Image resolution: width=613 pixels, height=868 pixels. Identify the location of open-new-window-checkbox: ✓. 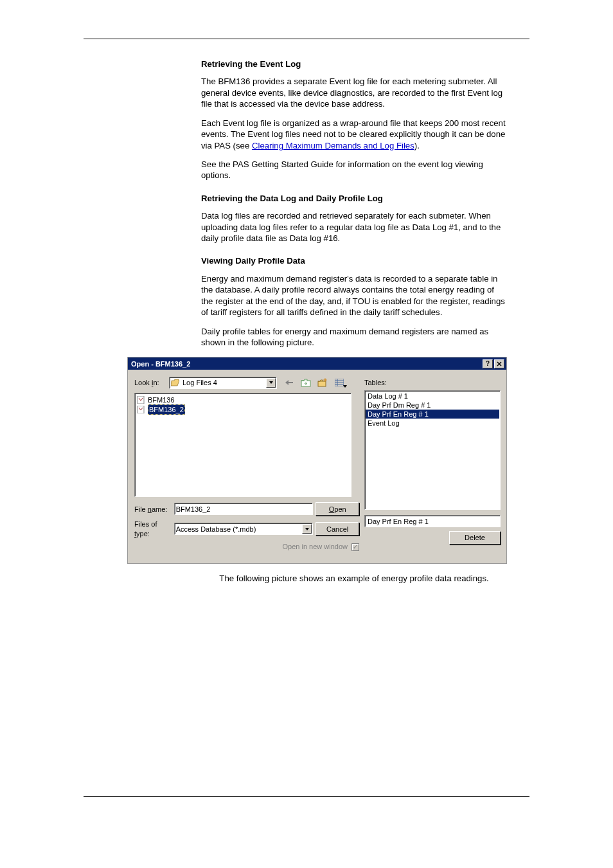
(355, 547).